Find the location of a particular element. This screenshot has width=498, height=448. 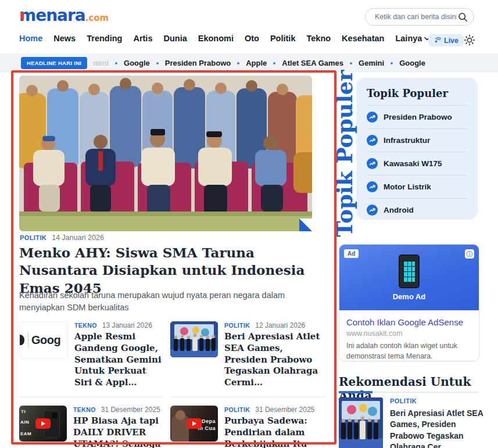

article-card-apple-google: Goog TEKNO13 Januari 2026 Apple Resmi Ga… is located at coordinates (91, 355).